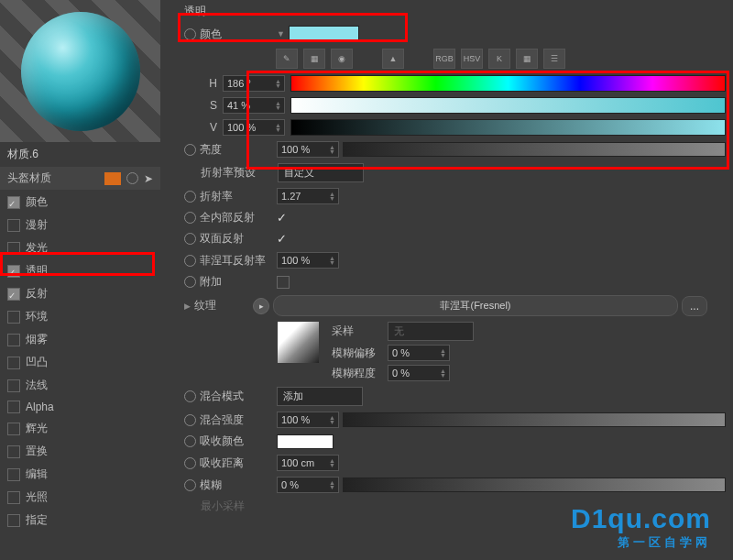  What do you see at coordinates (81, 247) in the screenshot?
I see `channel-2: 发光` at bounding box center [81, 247].